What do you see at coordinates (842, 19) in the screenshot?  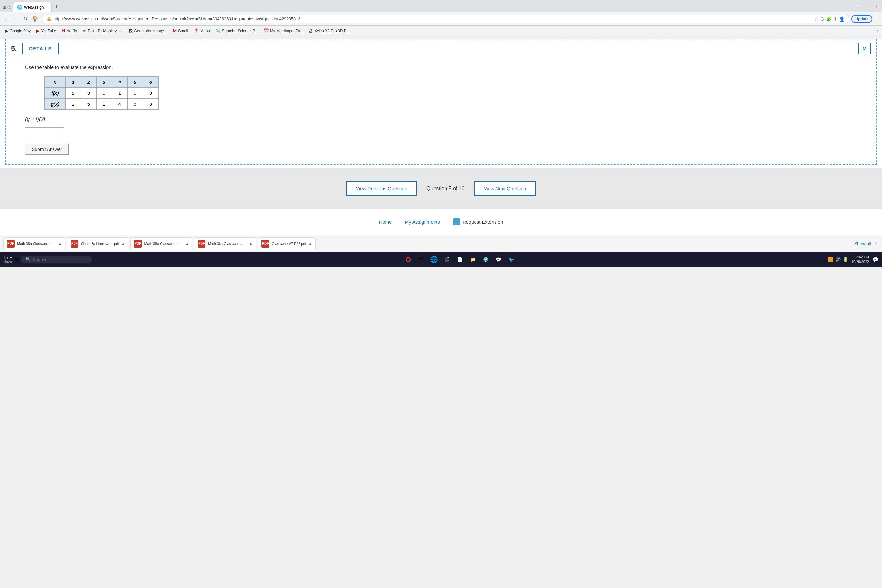 I see `user-icon: 👤` at bounding box center [842, 19].